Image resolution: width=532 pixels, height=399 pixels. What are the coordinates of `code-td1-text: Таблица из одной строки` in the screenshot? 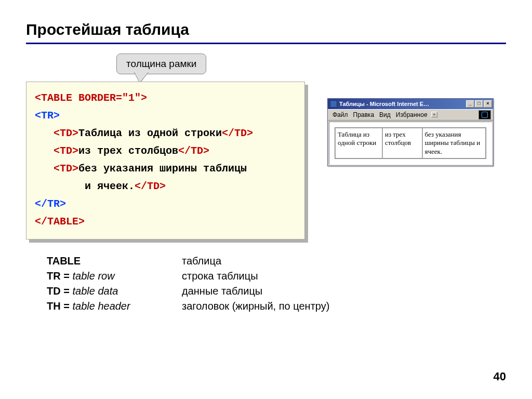 It's located at (150, 133).